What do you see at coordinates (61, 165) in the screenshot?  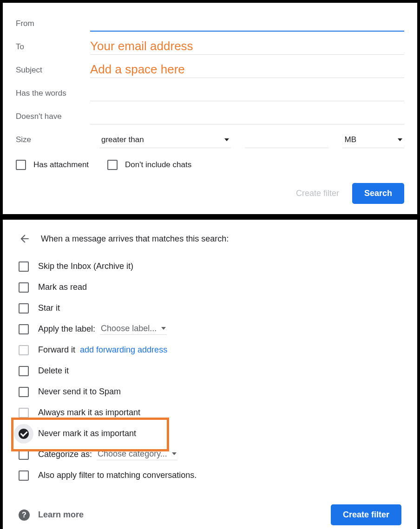 I see `has-attachment-label: Has attachment` at bounding box center [61, 165].